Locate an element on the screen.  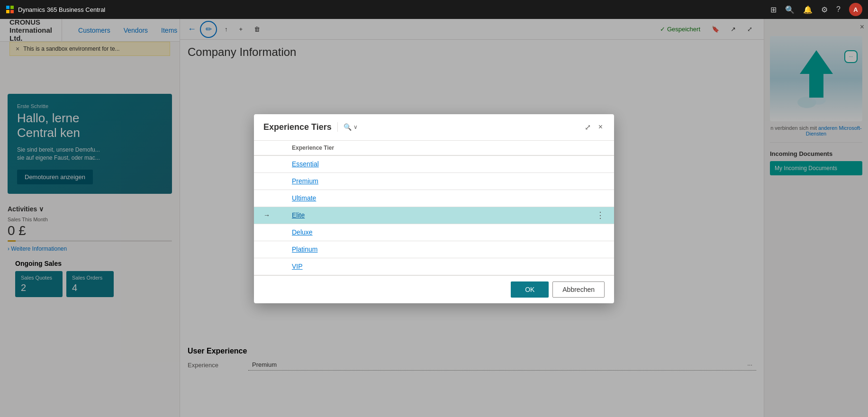
table-row: VIP is located at coordinates (434, 267).